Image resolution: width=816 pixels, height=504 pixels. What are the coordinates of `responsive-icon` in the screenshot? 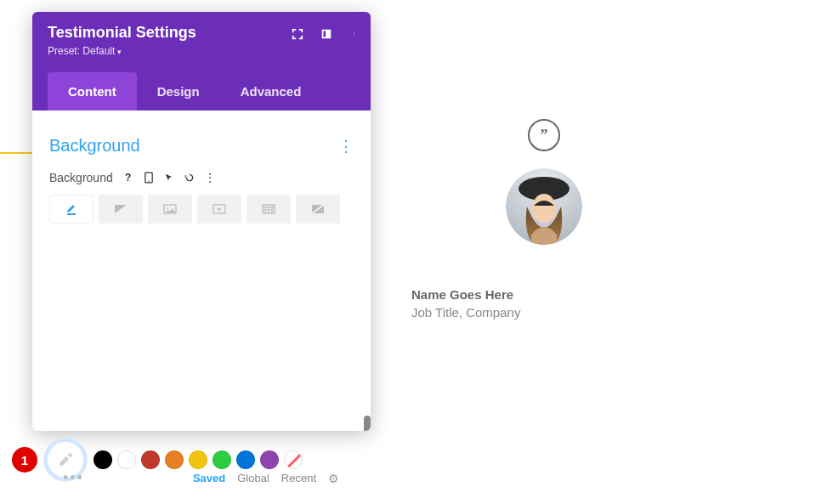 It's located at (149, 178).